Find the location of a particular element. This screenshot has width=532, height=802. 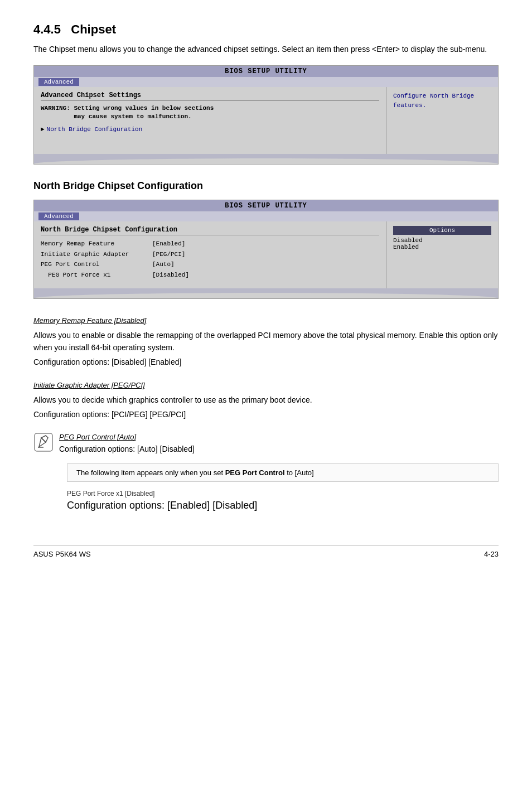

arrow-icon: ► is located at coordinates (42, 129).